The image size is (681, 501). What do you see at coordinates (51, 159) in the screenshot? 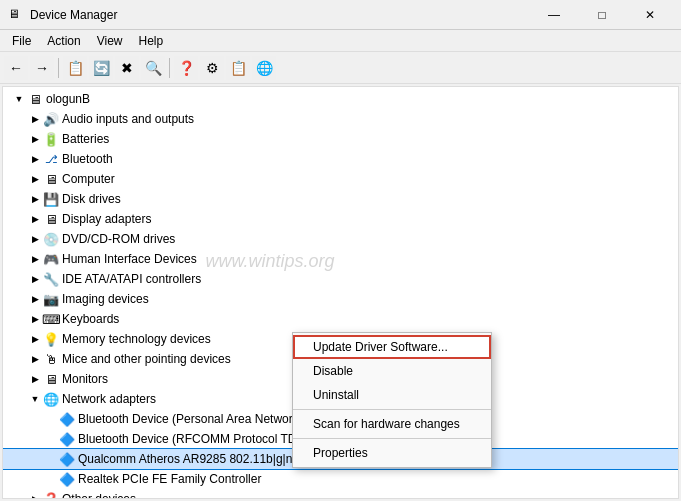
I see `bluetooth-icon: ⎇` at bounding box center [51, 159].